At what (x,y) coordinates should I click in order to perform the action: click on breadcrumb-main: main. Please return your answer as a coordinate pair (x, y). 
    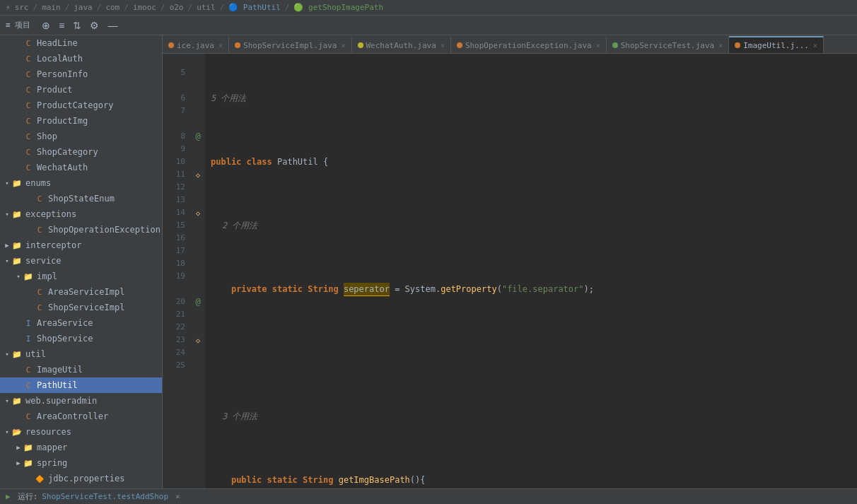
    Looking at the image, I should click on (51, 7).